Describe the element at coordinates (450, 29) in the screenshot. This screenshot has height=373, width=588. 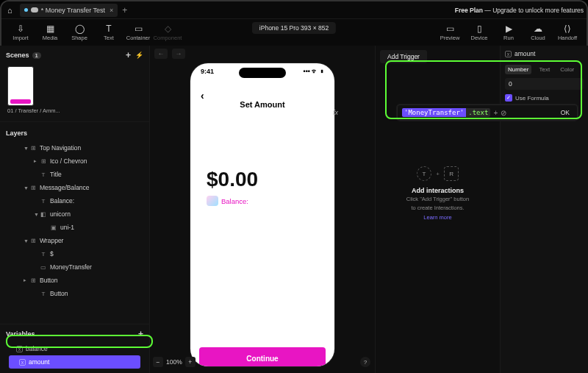
I see `preview-icon: ▭` at that location.